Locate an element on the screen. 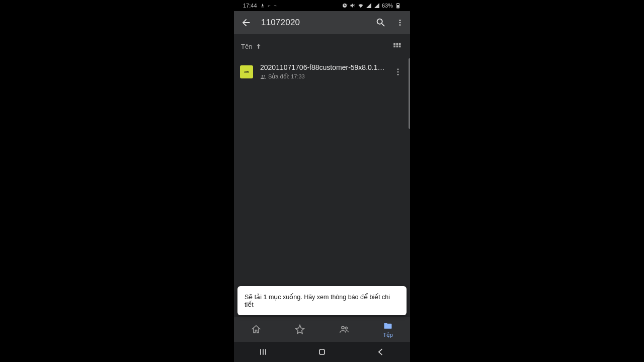 Image resolution: width=644 pixels, height=362 pixels. folder-icon is located at coordinates (388, 326).